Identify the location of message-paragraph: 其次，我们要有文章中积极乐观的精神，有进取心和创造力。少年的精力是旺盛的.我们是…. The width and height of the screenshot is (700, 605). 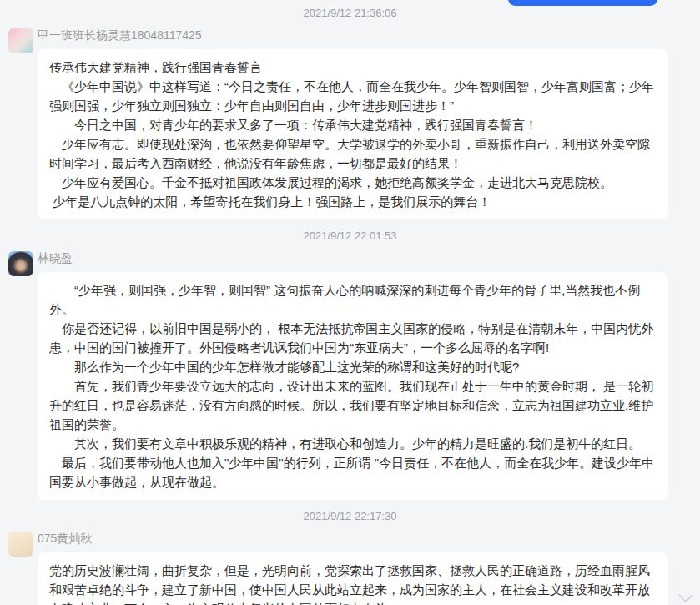
(353, 444).